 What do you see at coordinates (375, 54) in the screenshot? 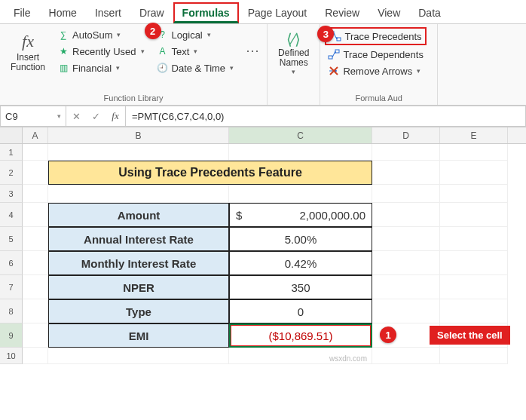
I see `trace-dependents-button: Trace Dependents` at bounding box center [375, 54].